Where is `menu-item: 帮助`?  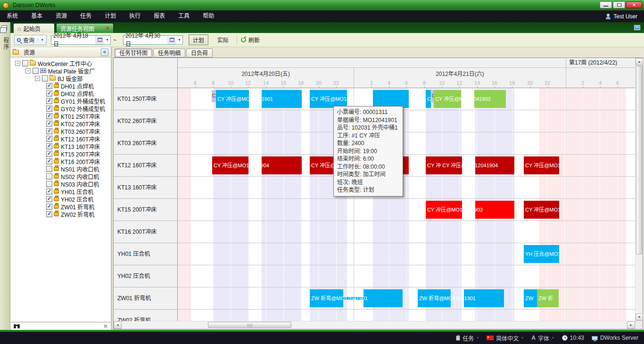
menu-item: 帮助 is located at coordinates (208, 16).